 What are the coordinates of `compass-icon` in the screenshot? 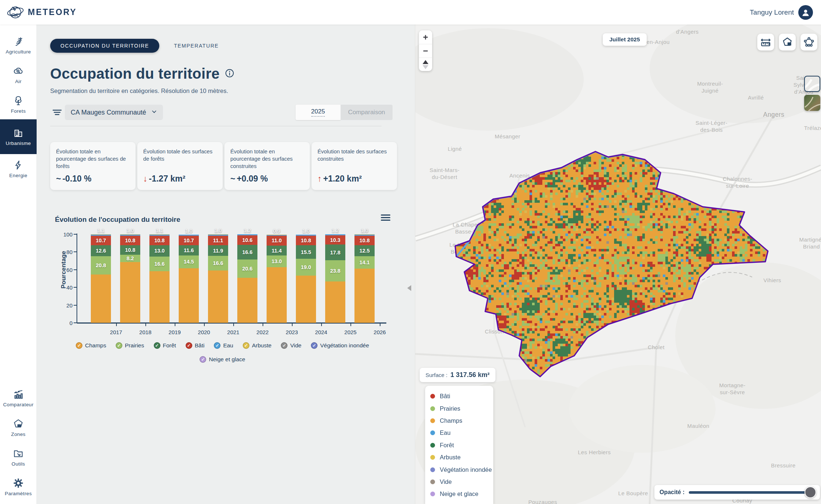 It's located at (426, 64).